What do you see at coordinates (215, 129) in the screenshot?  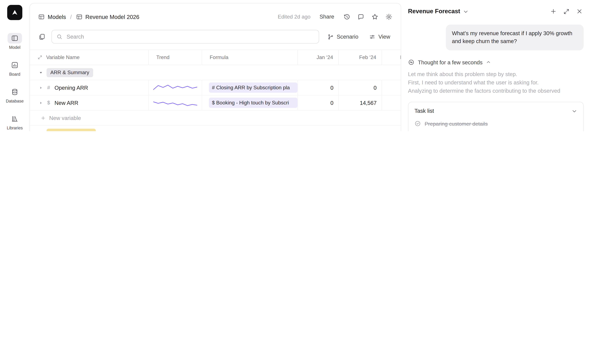 I see `section-header-account-summary: Account Summary` at bounding box center [215, 129].